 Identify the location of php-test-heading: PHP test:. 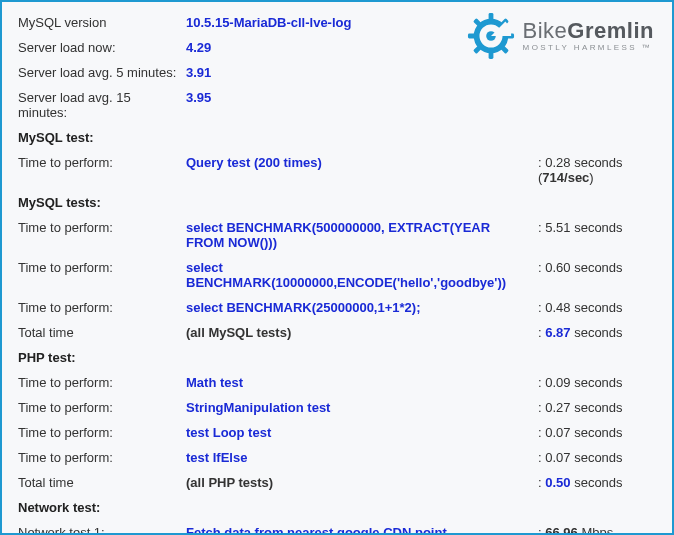
(337, 358).